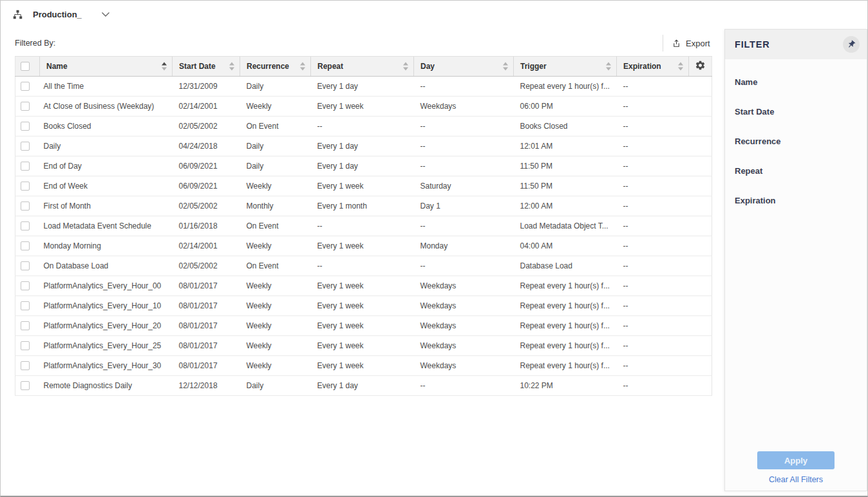 The height and width of the screenshot is (497, 868). I want to click on cell-recurrence: On Event, so click(276, 267).